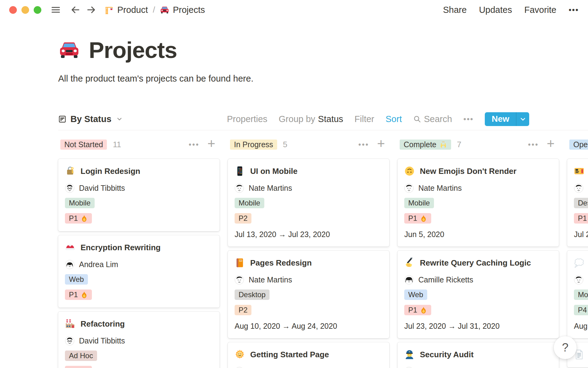 Image resolution: width=588 pixels, height=368 pixels. What do you see at coordinates (25, 10) in the screenshot?
I see `window-controls` at bounding box center [25, 10].